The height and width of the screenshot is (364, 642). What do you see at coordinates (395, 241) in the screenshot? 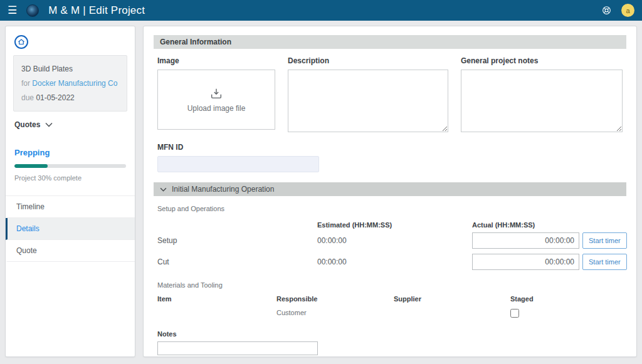
I see `setup-estimated-value: 00:00:00` at bounding box center [395, 241].